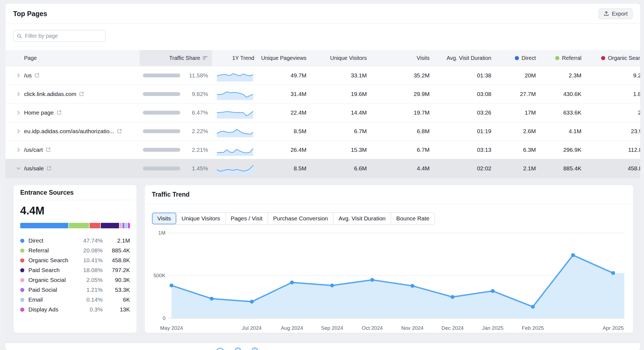  Describe the element at coordinates (172, 328) in the screenshot. I see `x-axis-tick-label: May 2024` at that location.